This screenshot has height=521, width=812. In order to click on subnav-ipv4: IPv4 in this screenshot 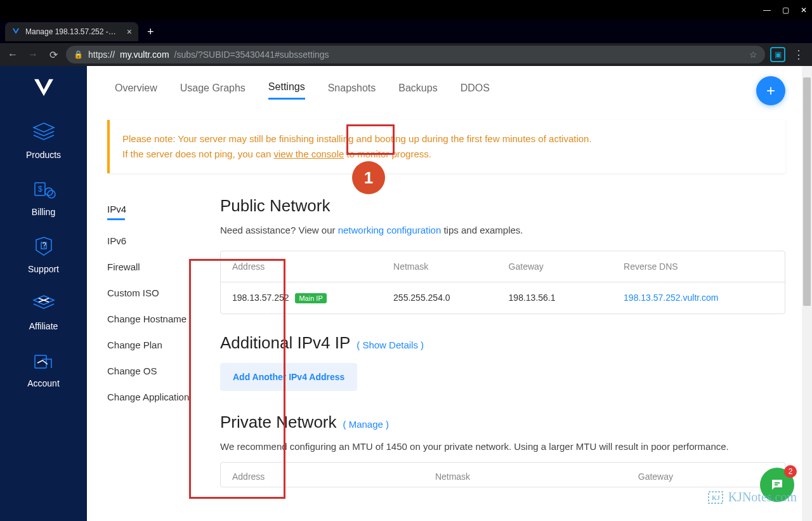, I will do `click(155, 212)`.